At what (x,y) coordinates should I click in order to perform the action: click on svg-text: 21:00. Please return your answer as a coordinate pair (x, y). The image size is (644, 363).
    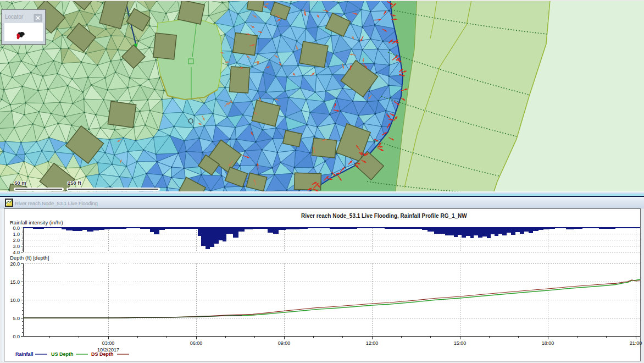
    Looking at the image, I should click on (636, 343).